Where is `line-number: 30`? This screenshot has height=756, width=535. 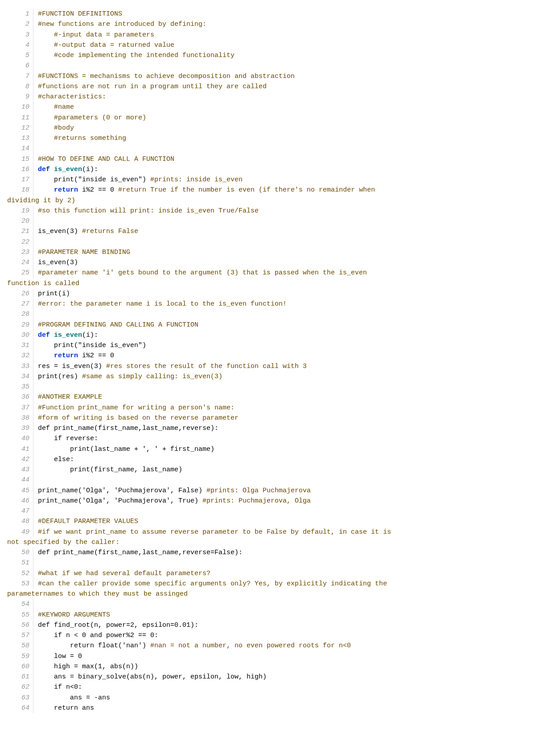 line-number: 30 is located at coordinates (21, 335).